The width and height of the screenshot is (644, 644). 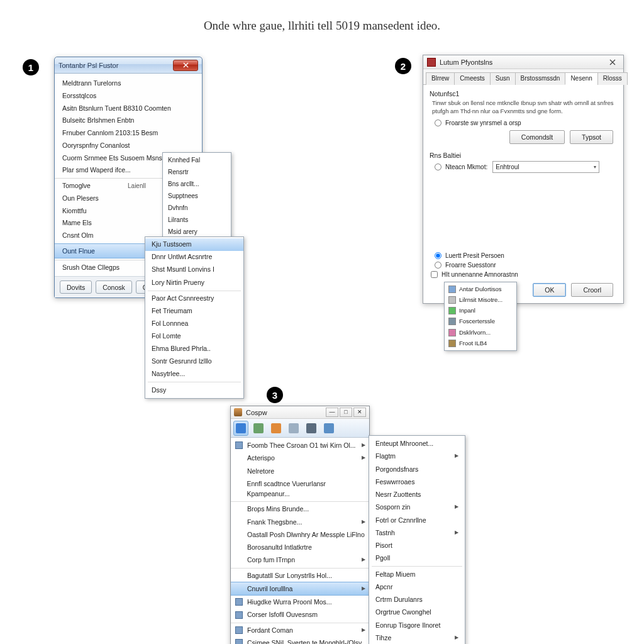 I want to click on dialog2-titlebar: Lutum Pfyontslns, so click(x=523, y=62).